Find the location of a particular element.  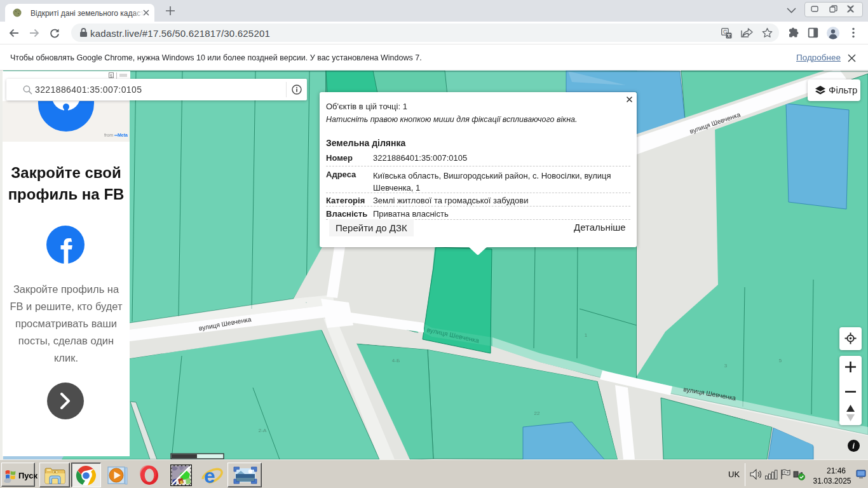

svg-text: 2-А is located at coordinates (263, 431).